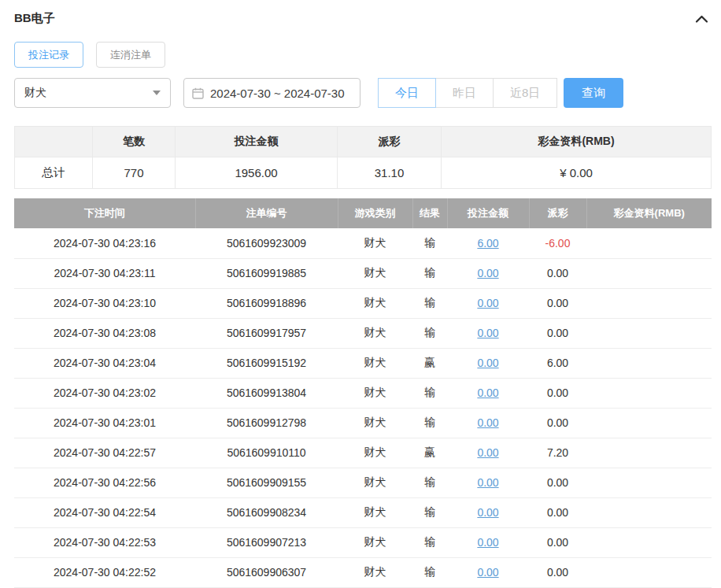 Image resolution: width=721 pixels, height=588 pixels. I want to click on chevron-up-icon, so click(702, 19).